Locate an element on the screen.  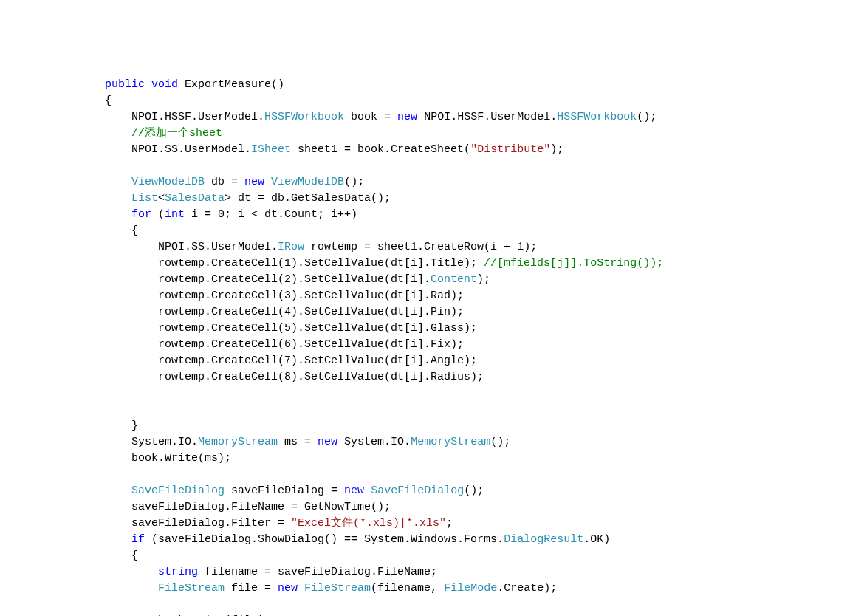
code-token: rowtemp = sheet1.CreateRow(i + 1); is located at coordinates (421, 247).